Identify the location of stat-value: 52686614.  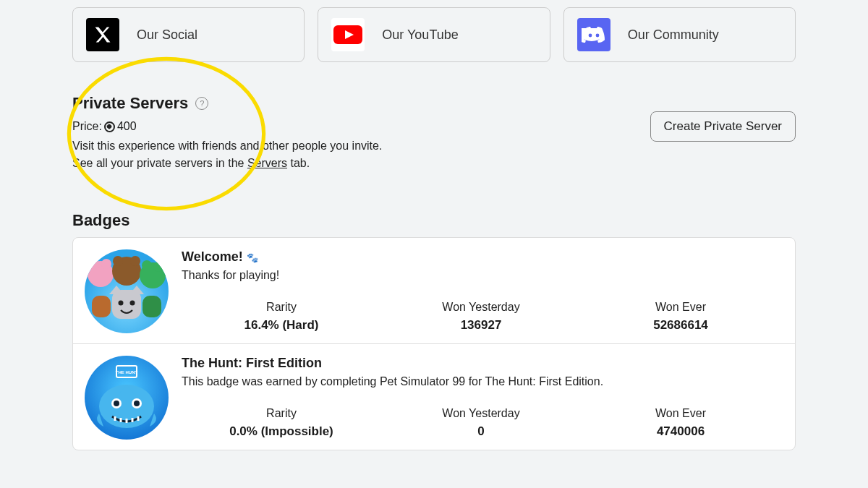
(681, 325).